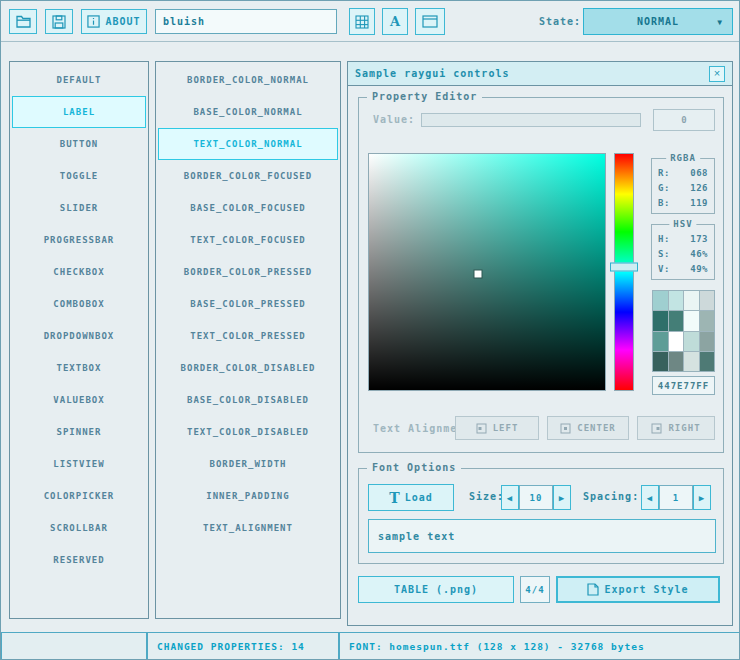 This screenshot has width=740, height=660. Describe the element at coordinates (248, 112) in the screenshot. I see `property-item-base-color-normal: BASE_COLOR_NORMAL` at that location.